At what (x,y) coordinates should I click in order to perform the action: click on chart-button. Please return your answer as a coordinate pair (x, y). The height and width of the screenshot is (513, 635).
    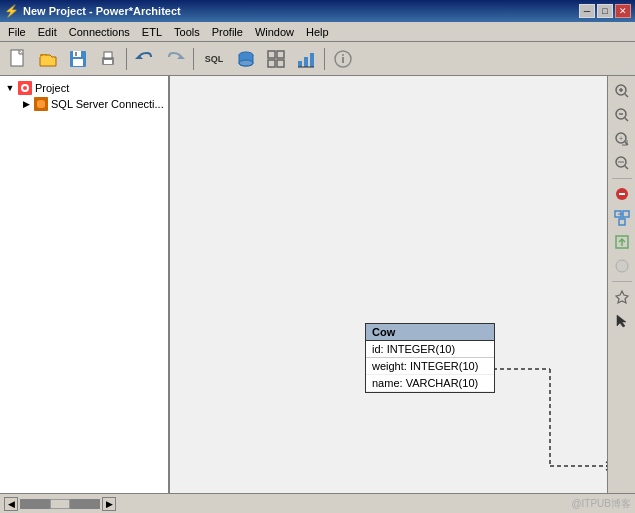
    Looking at the image, I should click on (306, 59).